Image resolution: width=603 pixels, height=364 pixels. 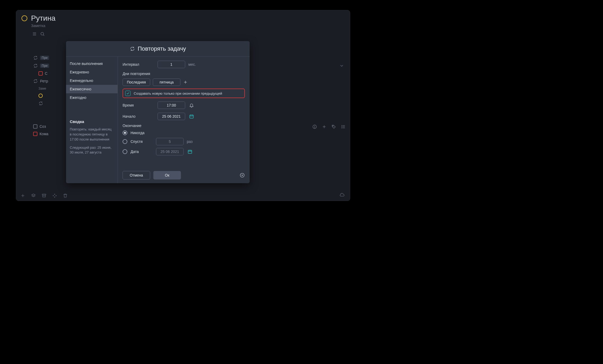 What do you see at coordinates (55, 196) in the screenshot?
I see `move-icon` at bounding box center [55, 196].